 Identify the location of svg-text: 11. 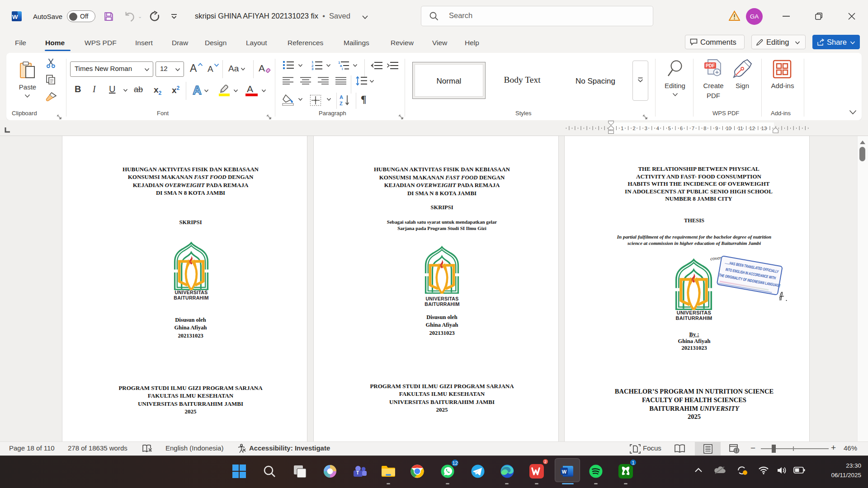
(741, 128).